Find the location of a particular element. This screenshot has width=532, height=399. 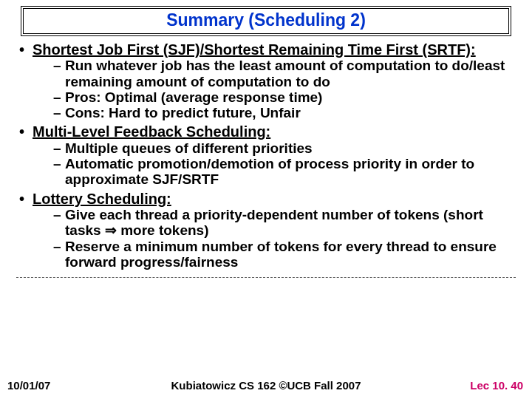

sub-bullet: Multiple queues of different priorities is located at coordinates (284, 148).